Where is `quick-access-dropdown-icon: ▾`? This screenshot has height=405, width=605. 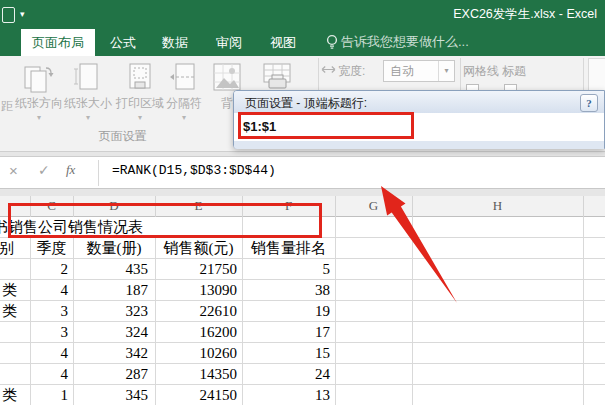 quick-access-dropdown-icon: ▾ is located at coordinates (22, 14).